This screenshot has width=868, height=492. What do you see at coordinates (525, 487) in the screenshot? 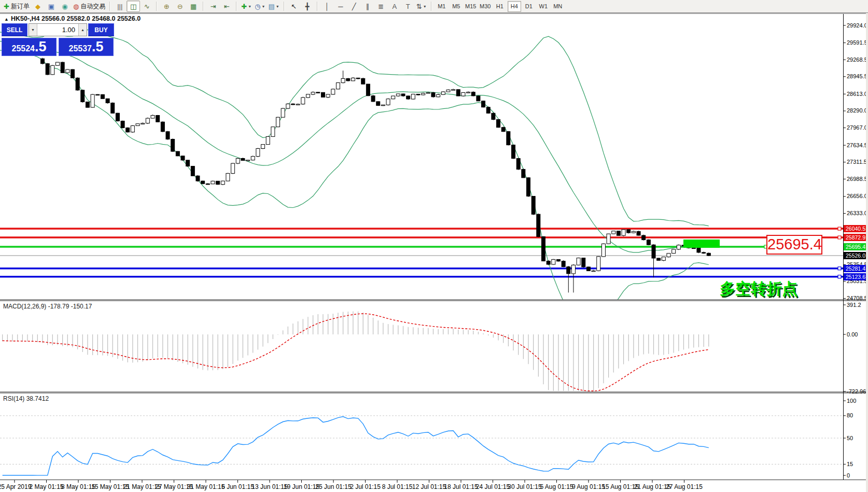
I see `time-axis-label: 30 Jul 01:15` at bounding box center [525, 487].